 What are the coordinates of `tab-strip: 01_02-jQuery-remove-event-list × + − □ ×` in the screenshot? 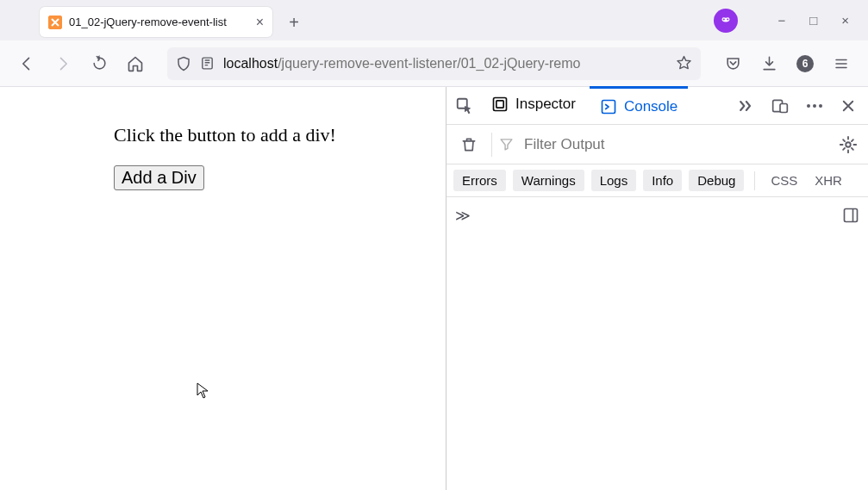 It's located at (434, 21).